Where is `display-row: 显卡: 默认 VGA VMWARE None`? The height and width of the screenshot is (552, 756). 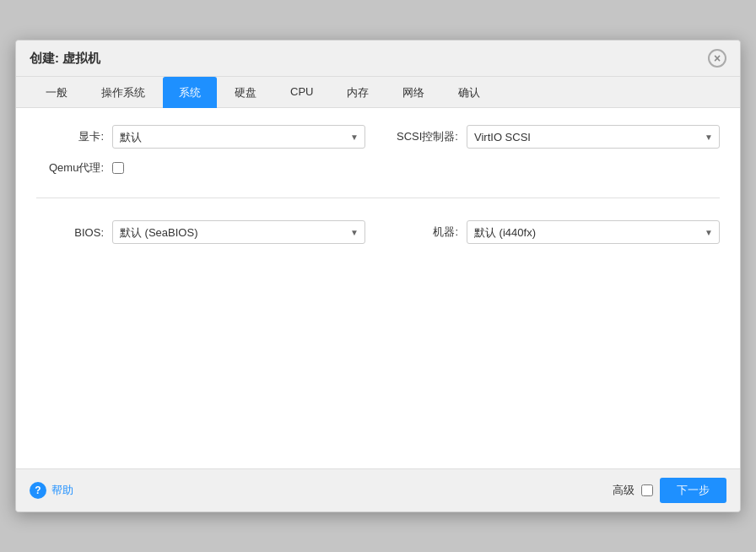
display-row: 显卡: 默认 VGA VMWARE None is located at coordinates (201, 137).